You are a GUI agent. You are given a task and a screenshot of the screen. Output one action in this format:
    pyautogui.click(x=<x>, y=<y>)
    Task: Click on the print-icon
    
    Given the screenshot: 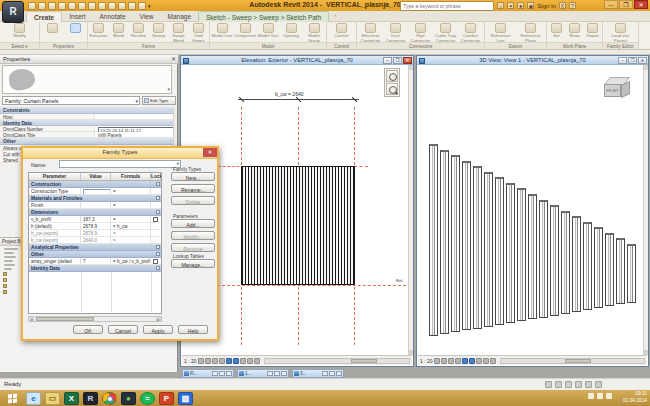 What is the action you would take?
    pyautogui.click(x=82, y=6)
    